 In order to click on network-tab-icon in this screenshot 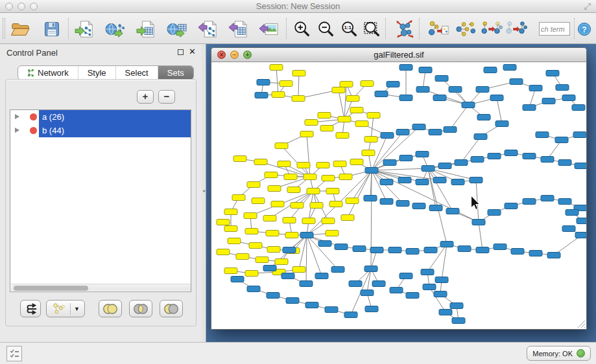, I will do `click(31, 73)`.